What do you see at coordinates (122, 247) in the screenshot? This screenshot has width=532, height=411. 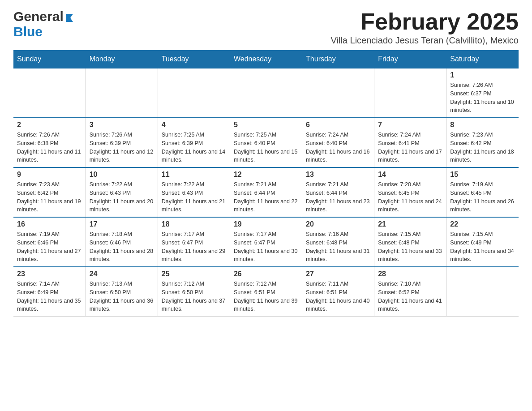 I see `day-info: Sunrise: 7:18 AMSunset: 6:46 PMDaylight:…` at bounding box center [122, 247].